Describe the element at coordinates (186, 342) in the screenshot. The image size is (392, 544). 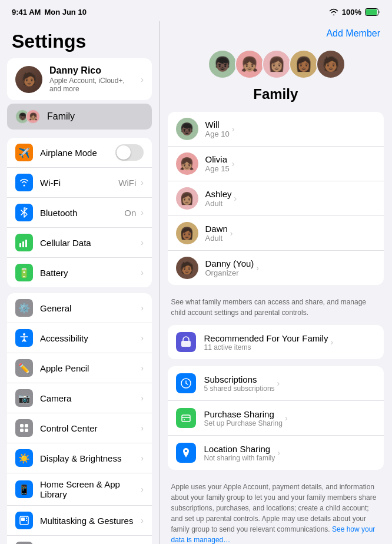
I see `recommended-icon` at that location.